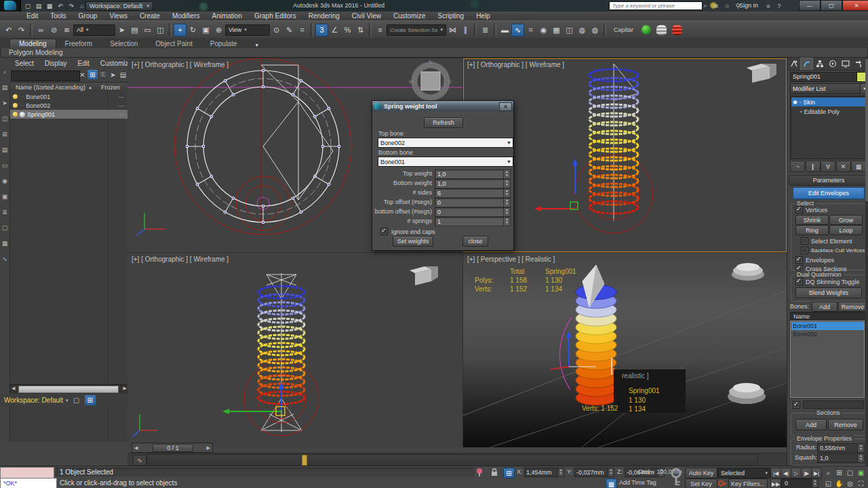 The width and height of the screenshot is (868, 488). Describe the element at coordinates (838, 458) in the screenshot. I see `squash-field: 1,0` at that location.